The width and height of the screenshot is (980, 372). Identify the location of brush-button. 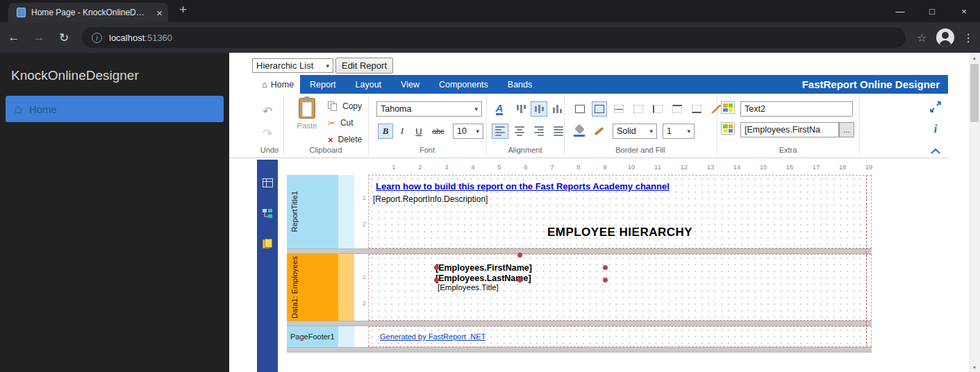
(599, 131).